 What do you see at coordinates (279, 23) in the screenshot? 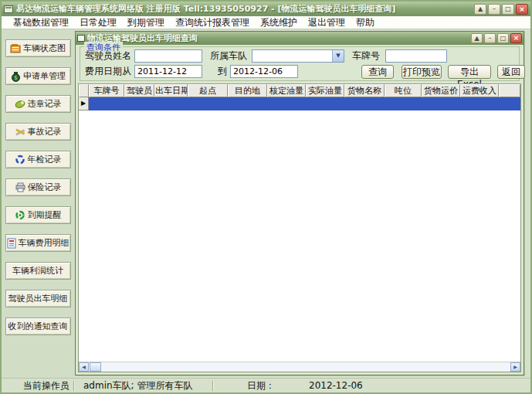
I see `menu-item-system-maintenance: 系统维护` at bounding box center [279, 23].